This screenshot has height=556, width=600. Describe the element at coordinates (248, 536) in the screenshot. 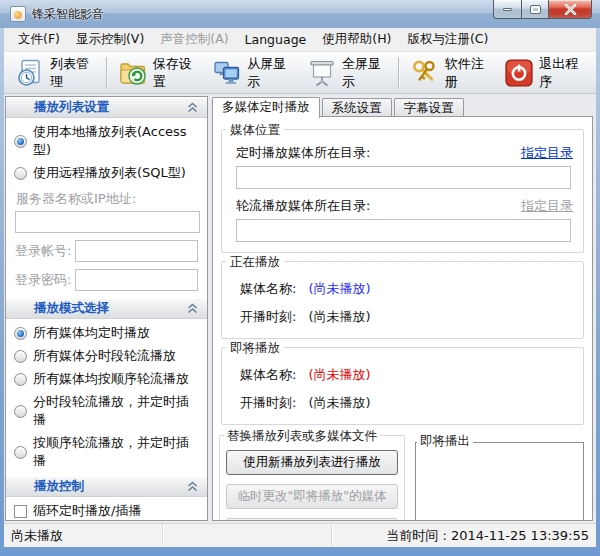

I see `status-segment-middle` at that location.